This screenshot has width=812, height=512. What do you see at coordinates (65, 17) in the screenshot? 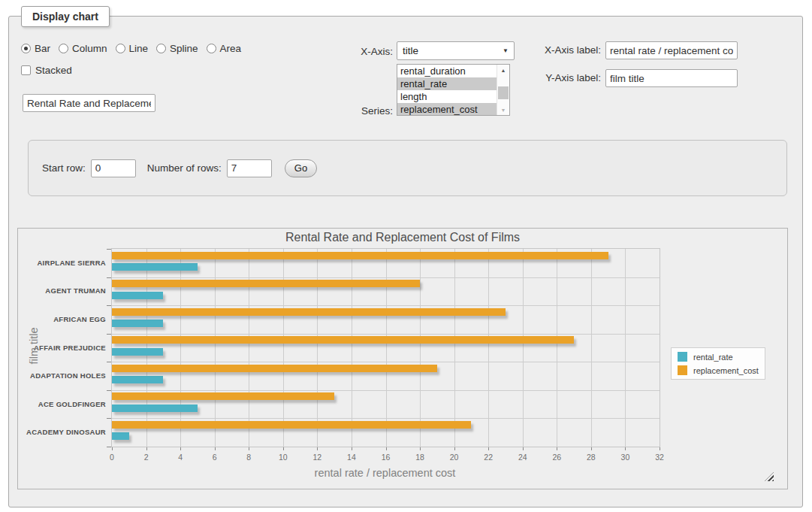
I see `panel-title: Display chart` at bounding box center [65, 17].